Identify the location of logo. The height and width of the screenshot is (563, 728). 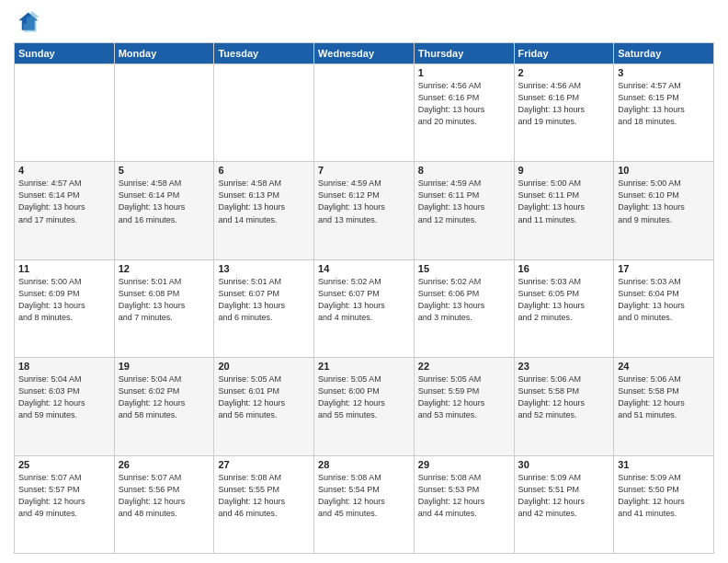
(28, 22).